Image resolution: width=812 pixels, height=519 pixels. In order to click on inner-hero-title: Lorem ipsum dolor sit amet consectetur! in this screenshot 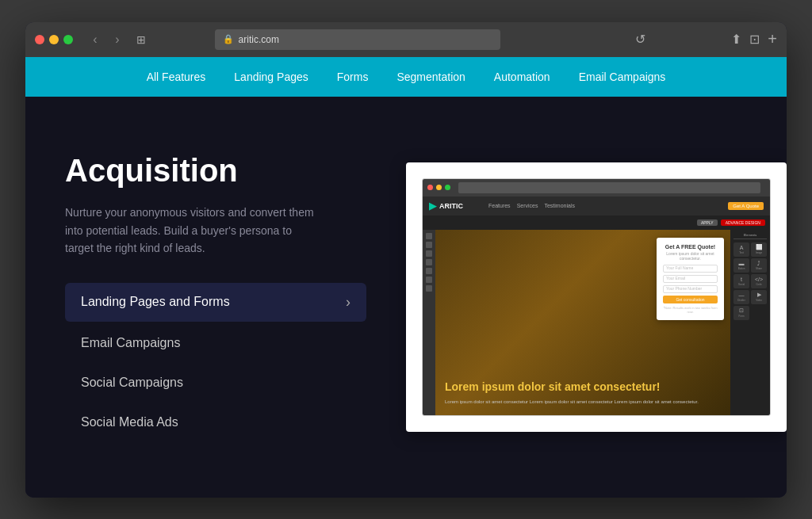, I will do `click(583, 387)`.